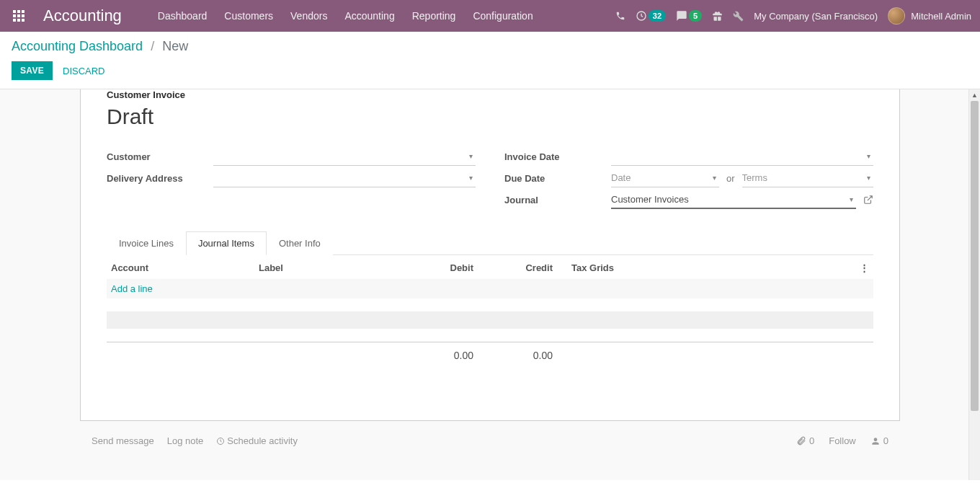 The image size is (980, 483). Describe the element at coordinates (19, 16) in the screenshot. I see `apps-icon` at that location.